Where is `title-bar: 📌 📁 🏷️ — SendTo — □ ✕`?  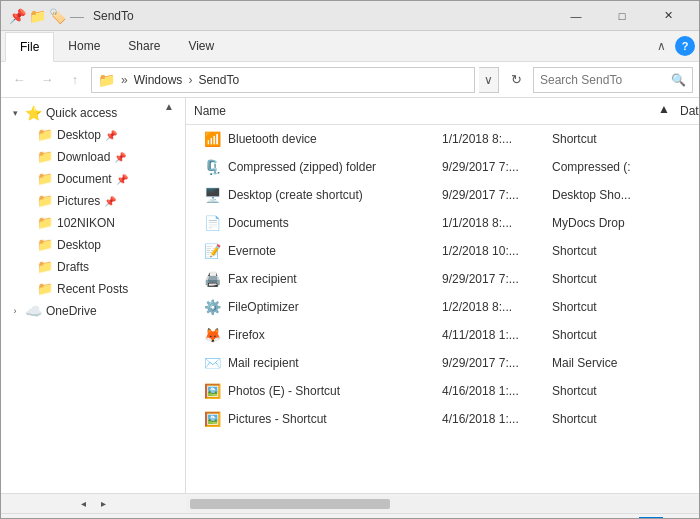
title-bar: 📌 📁 🏷️ — SendTo — □ ✕ is located at coordinates (350, 16).